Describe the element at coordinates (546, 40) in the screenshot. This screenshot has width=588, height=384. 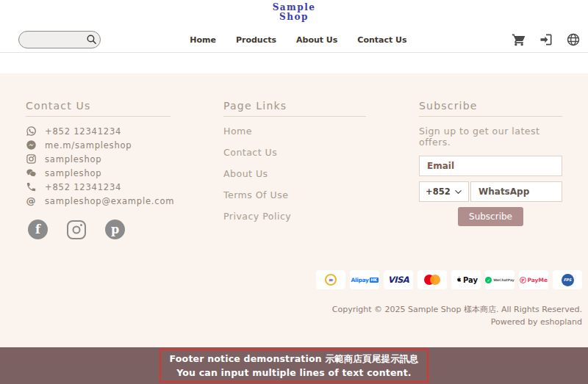
I see `login-icon` at that location.